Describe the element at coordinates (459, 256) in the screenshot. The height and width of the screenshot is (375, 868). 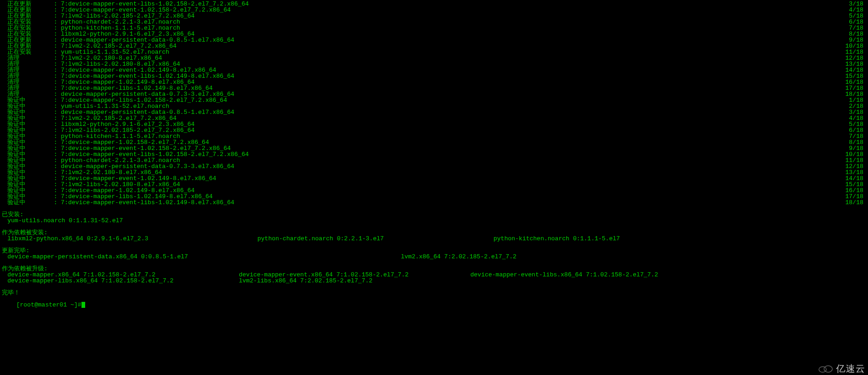
I see `updated-col2: lvm2.x86_64 7:2.02.185-2.el7_7.2` at that location.